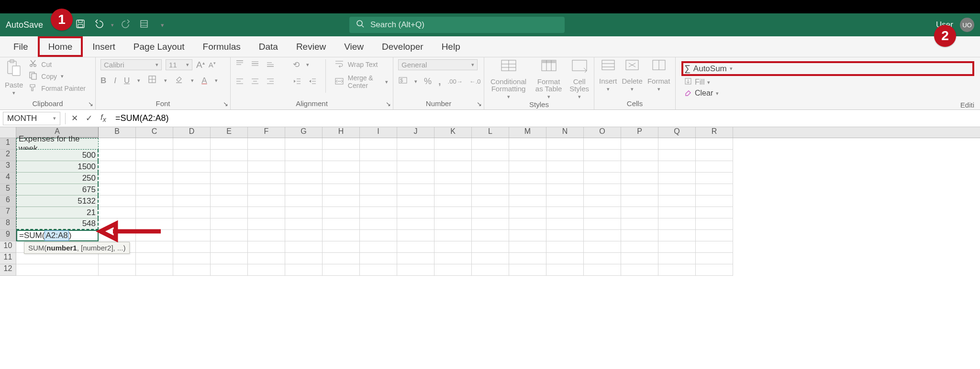 The image size is (980, 369). Describe the element at coordinates (255, 65) in the screenshot. I see `align-middle-icon` at that location.